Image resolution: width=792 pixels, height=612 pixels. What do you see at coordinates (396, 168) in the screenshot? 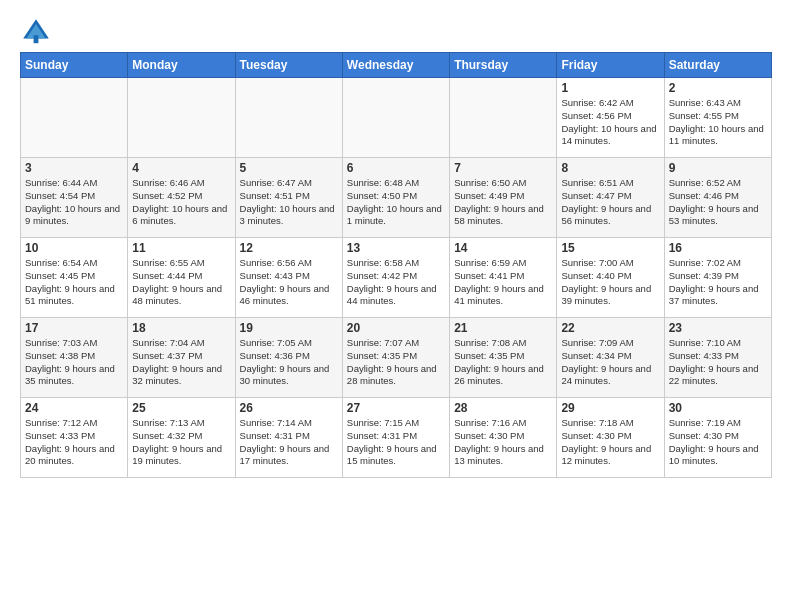
I see `day-number: 6` at bounding box center [396, 168].